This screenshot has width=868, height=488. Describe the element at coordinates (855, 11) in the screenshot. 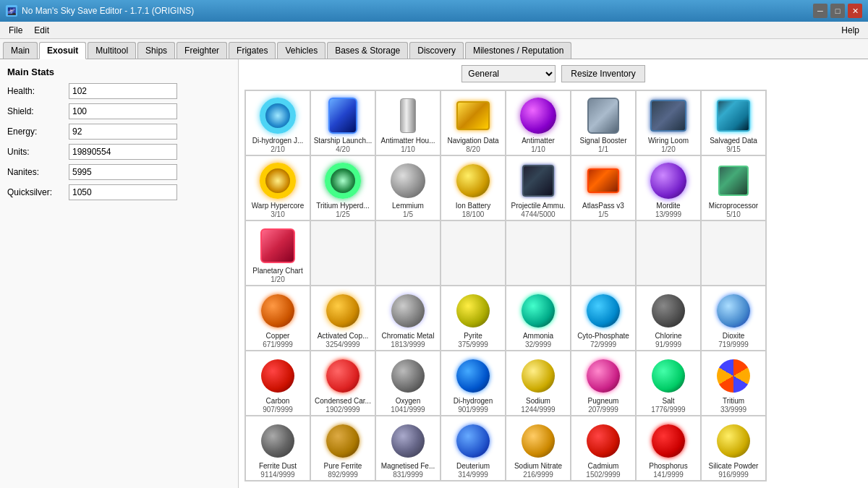

I see `close-button: ✕` at that location.